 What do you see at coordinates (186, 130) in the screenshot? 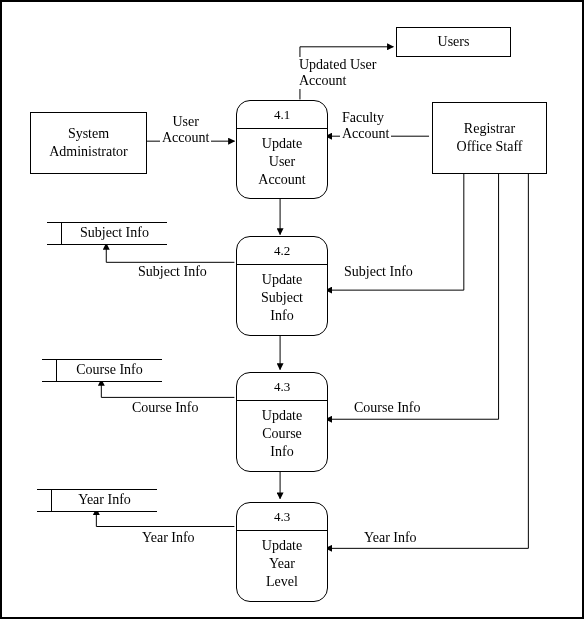
I see `flow-user-account: User Account` at bounding box center [186, 130].